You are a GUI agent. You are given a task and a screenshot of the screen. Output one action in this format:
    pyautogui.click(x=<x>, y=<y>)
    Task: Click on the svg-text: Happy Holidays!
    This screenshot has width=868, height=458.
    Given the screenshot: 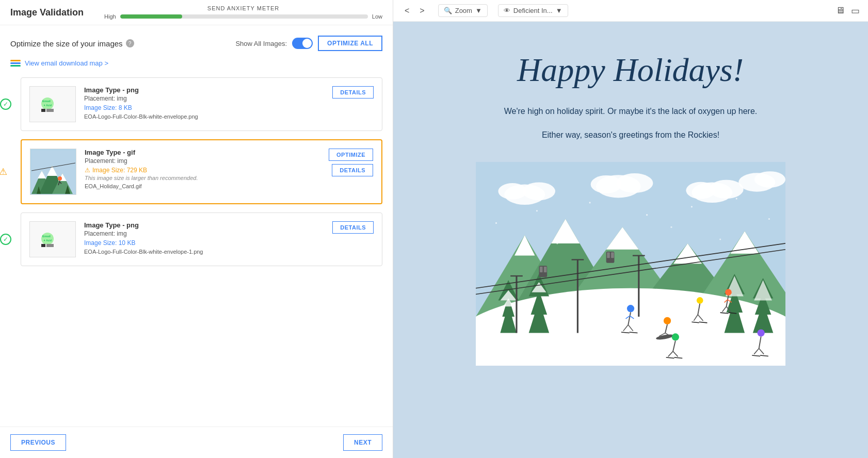 What is the action you would take?
    pyautogui.click(x=630, y=70)
    